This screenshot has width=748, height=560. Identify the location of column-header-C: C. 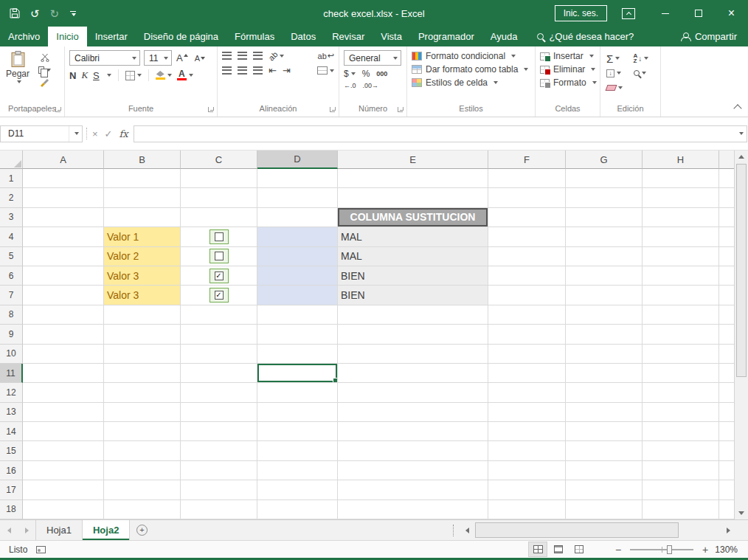
(219, 159).